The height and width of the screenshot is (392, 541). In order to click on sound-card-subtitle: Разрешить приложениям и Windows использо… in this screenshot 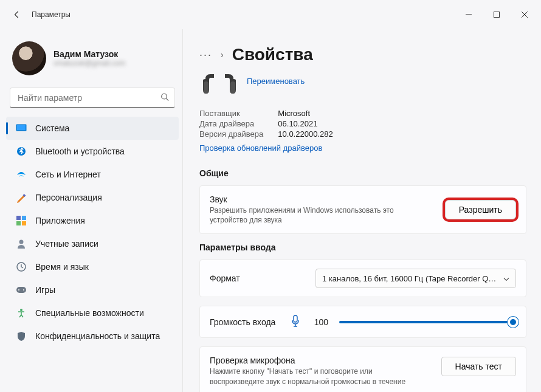, I will do `click(310, 215)`.